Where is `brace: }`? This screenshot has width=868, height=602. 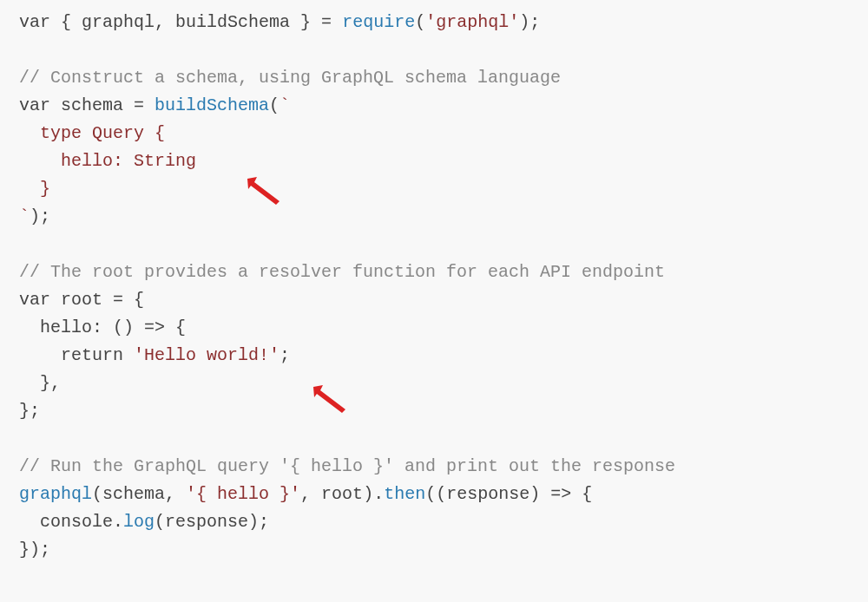
brace: } is located at coordinates (306, 23).